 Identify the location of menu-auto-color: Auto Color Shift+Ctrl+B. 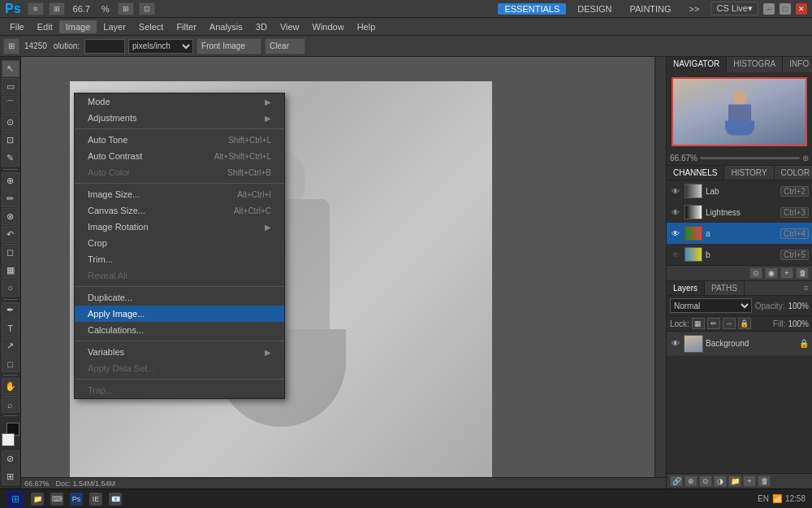
(179, 172).